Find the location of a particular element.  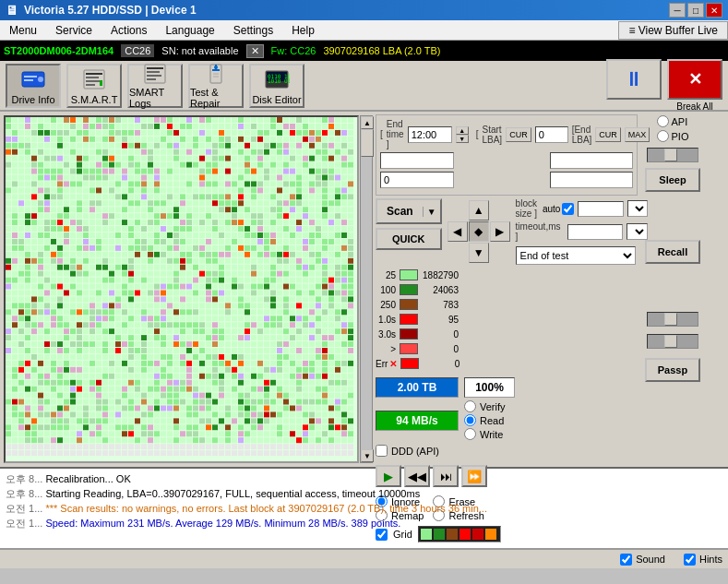

slider-thumb is located at coordinates (671, 155).